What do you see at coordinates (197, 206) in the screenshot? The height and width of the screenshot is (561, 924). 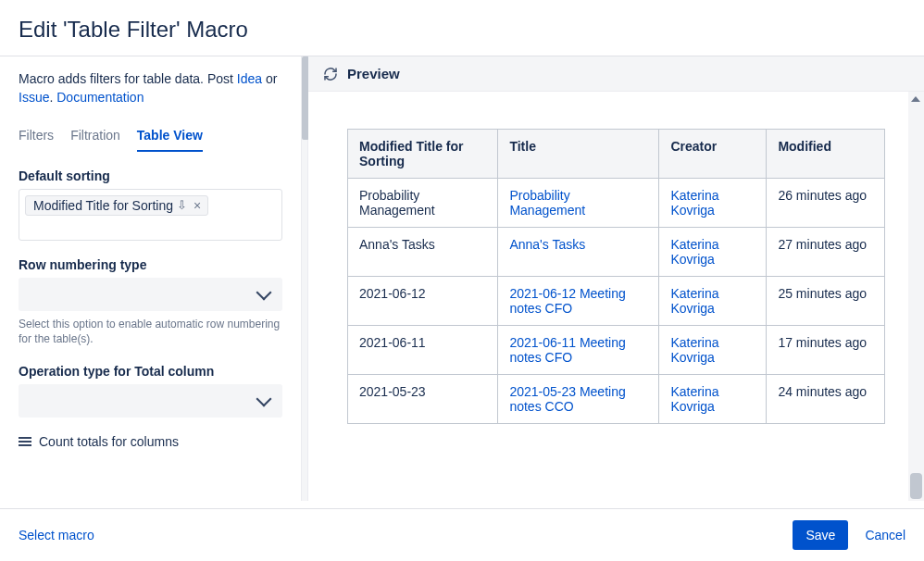 I see `sort-chip-remove-icon: ×` at bounding box center [197, 206].